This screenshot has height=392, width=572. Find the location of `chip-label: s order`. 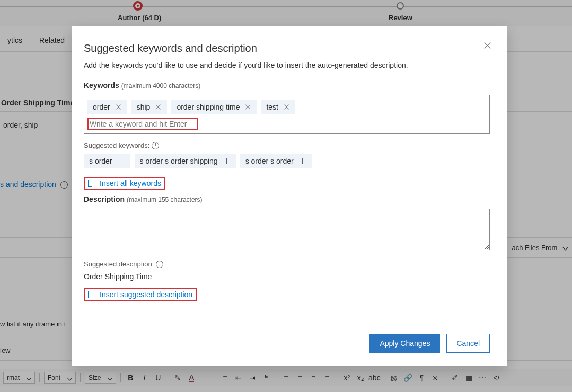

chip-label: s order is located at coordinates (101, 161).